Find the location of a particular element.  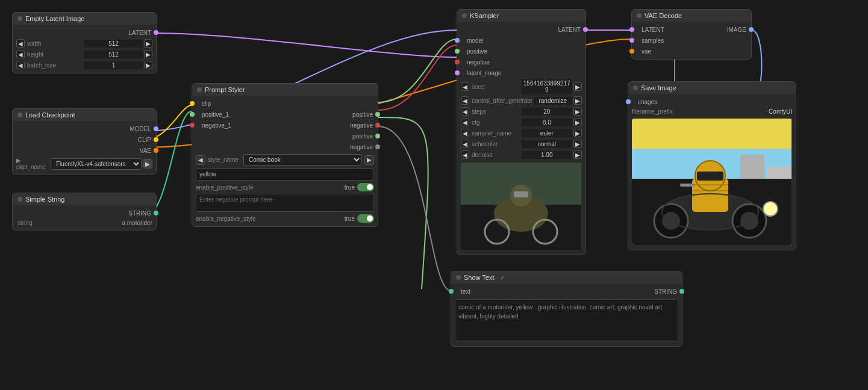

node-prompt-styler-body: clip positive_1 positive negative_1 nega… is located at coordinates (285, 161).